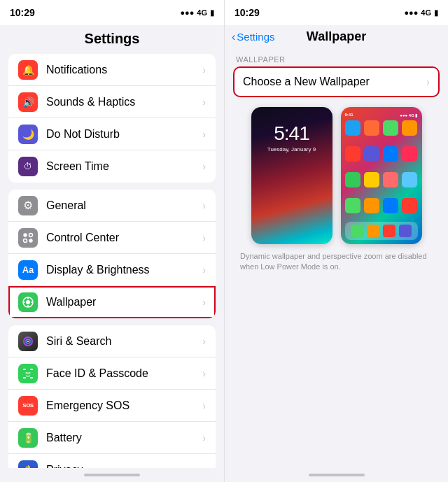 This screenshot has width=448, height=482. Describe the element at coordinates (125, 134) in the screenshot. I see `donotdisturb-label: Do Not Disturb` at that location.